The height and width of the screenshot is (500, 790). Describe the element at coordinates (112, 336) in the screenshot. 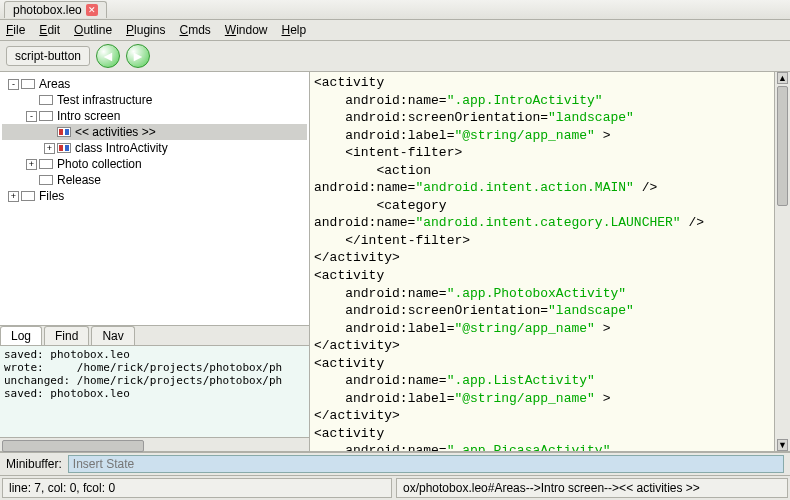

I see `tab-nav: Nav` at that location.